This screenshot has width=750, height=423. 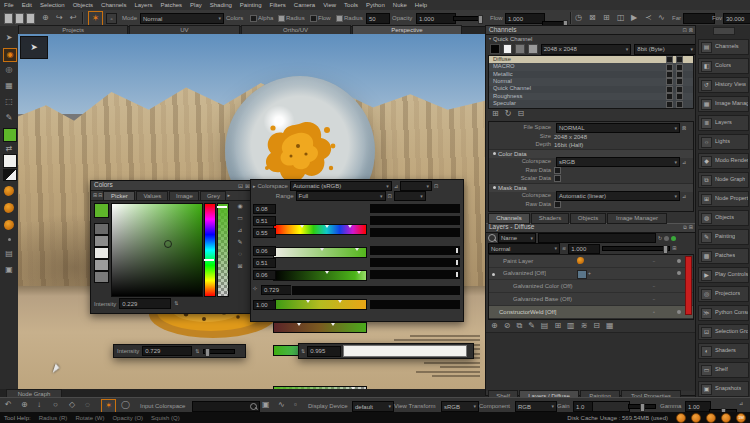 I want to click on dock-tab-shaders: Shaders, so click(x=550, y=218).